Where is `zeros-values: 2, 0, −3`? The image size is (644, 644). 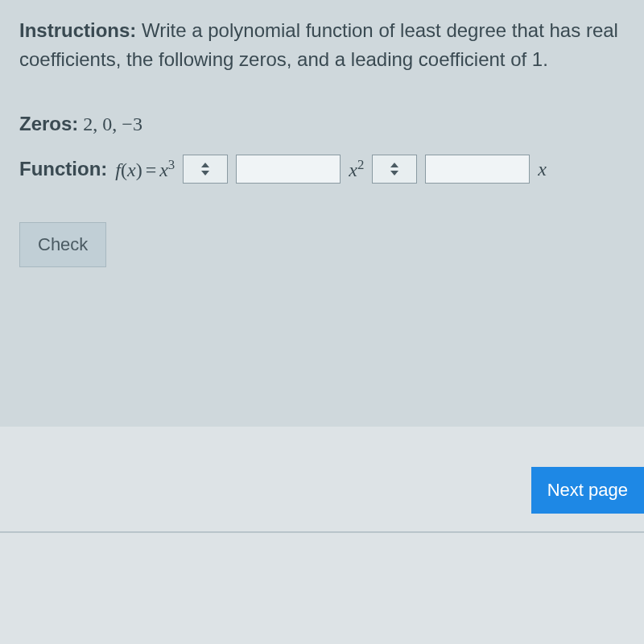
zeros-values: 2, 0, −3 is located at coordinates (110, 124).